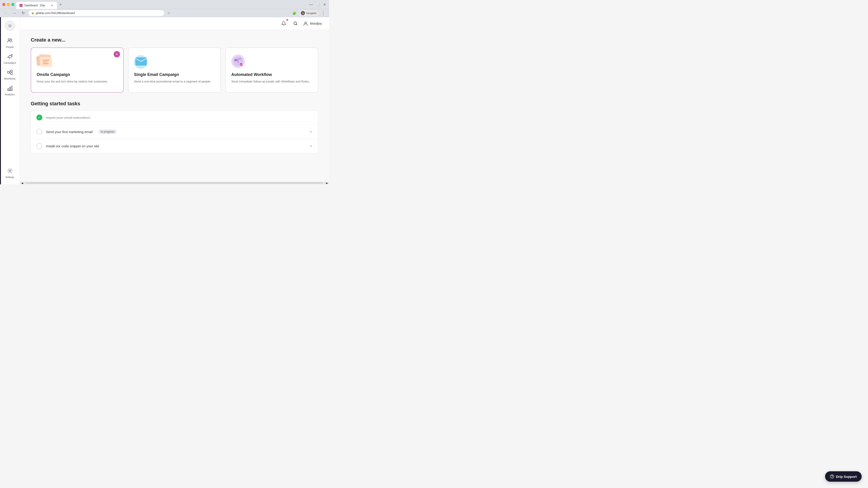 The height and width of the screenshot is (488, 868). I want to click on horizontal-scrollbar: ◂ ▸, so click(175, 183).